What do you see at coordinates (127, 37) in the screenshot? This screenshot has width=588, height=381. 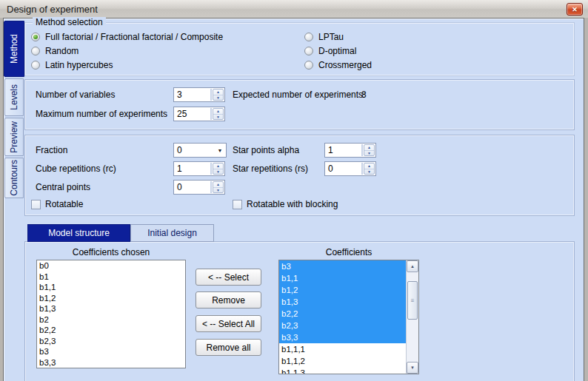 I see `radio-full-factorial: Full factorial / Fractional factorial / …` at bounding box center [127, 37].